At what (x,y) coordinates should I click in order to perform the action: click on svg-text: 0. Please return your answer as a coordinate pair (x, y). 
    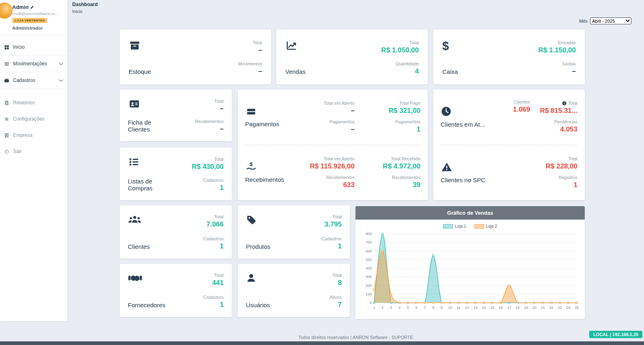
    Looking at the image, I should click on (371, 303).